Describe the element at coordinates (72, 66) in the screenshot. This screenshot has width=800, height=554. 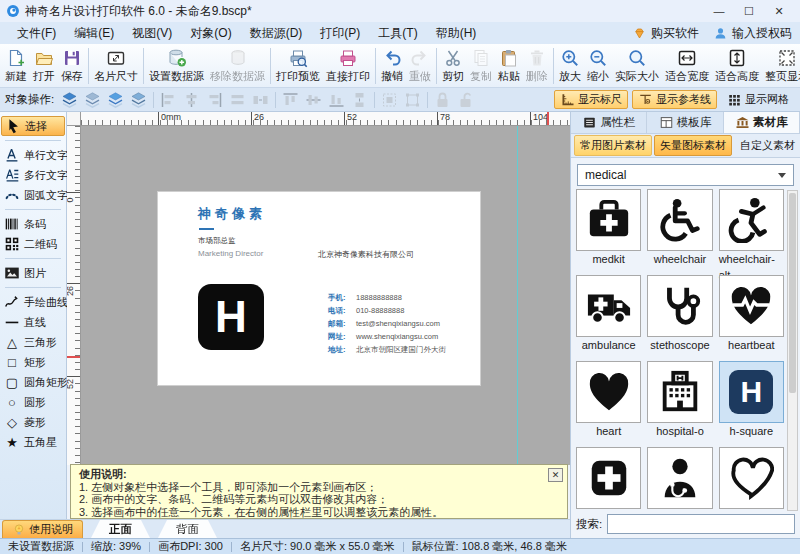
I see `floppy-button: 保存` at that location.